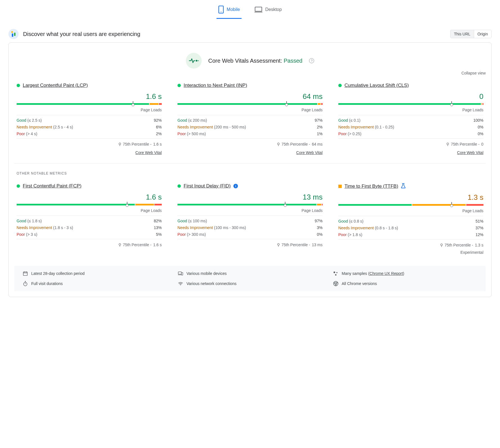  I want to click on metric-cls-name: Cumulative Layout Shift (CLS), so click(377, 85).